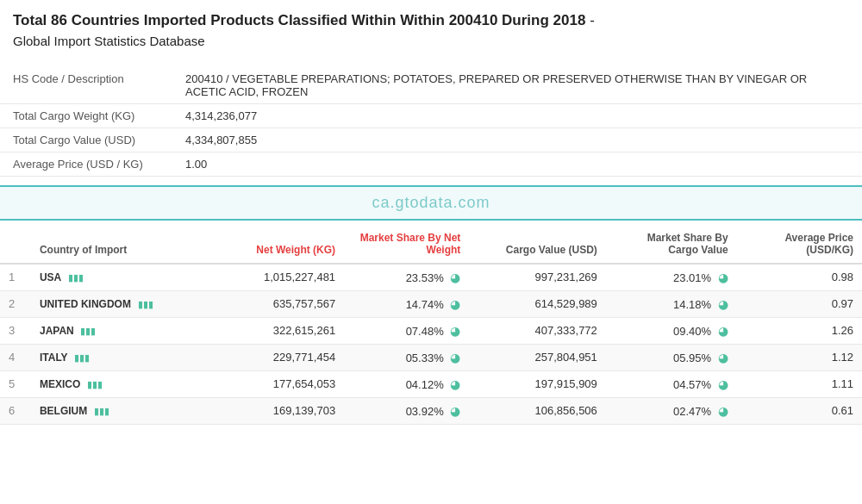 The height and width of the screenshot is (504, 862). What do you see at coordinates (86, 115) in the screenshot?
I see `info-label: Total Cargo Weight (KG)` at bounding box center [86, 115].